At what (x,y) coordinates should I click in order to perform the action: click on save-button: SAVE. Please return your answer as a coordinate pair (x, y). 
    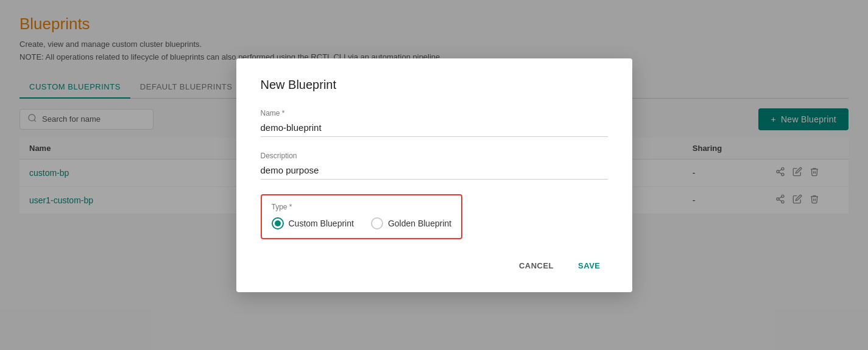
    Looking at the image, I should click on (589, 265).